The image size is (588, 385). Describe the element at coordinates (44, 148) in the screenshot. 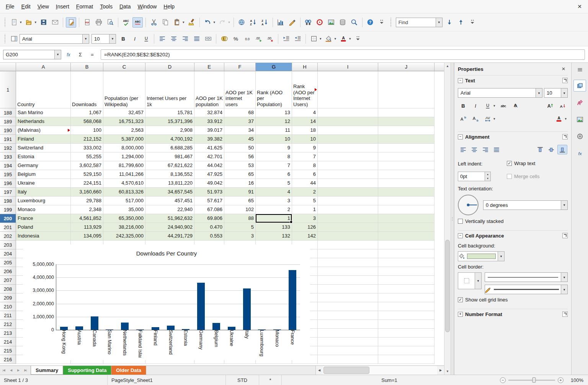

I see `cell-A192: Switzerland` at that location.